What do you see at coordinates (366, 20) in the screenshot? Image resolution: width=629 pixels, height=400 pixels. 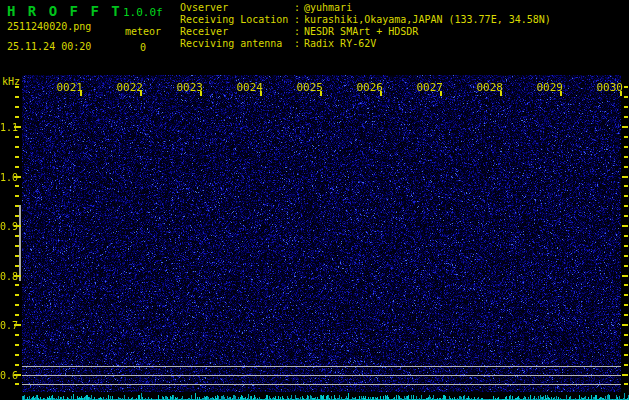 I see `station-row-location: Receiving Location:kurashiki,Okayama,JAP…` at bounding box center [366, 20].